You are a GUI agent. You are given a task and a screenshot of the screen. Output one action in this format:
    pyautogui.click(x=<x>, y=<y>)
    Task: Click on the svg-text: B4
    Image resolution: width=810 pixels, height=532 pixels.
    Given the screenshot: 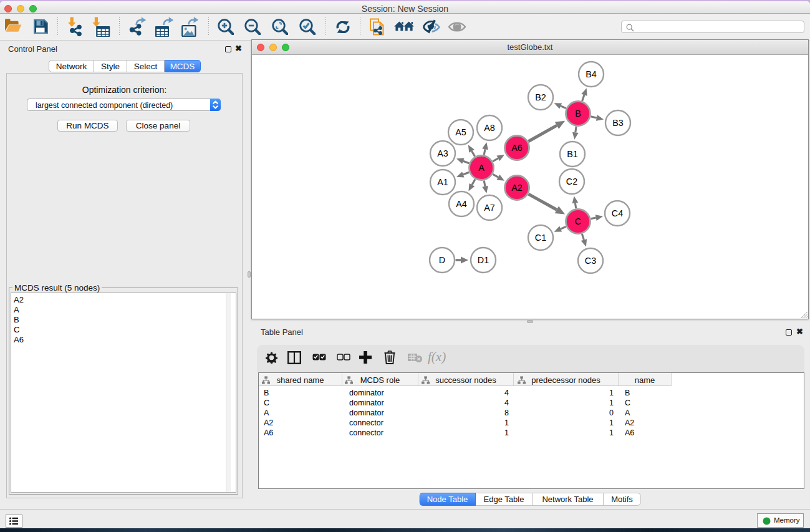 What is the action you would take?
    pyautogui.click(x=591, y=74)
    